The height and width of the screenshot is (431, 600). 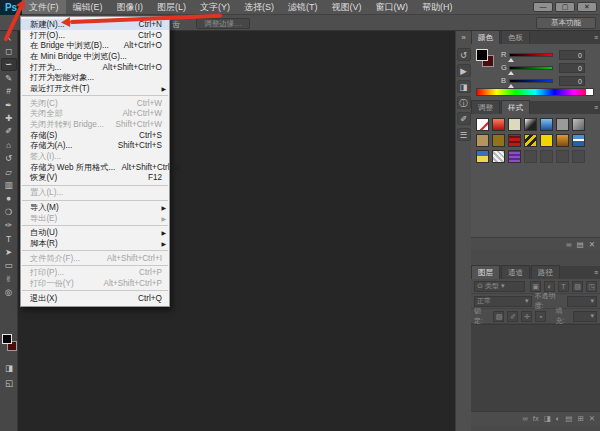 I want to click on lock-position-icon: ✛, so click(x=526, y=316).